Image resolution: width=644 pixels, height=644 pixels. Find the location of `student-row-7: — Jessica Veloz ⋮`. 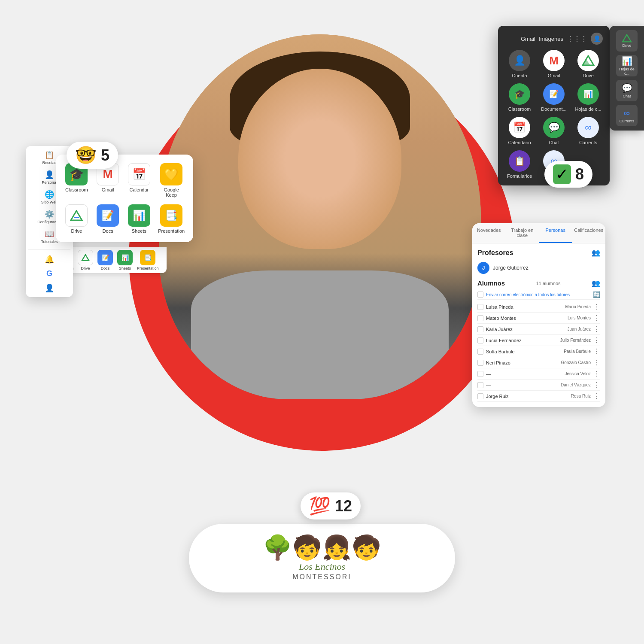

student-row-7: — Jessica Veloz ⋮ is located at coordinates (539, 374).